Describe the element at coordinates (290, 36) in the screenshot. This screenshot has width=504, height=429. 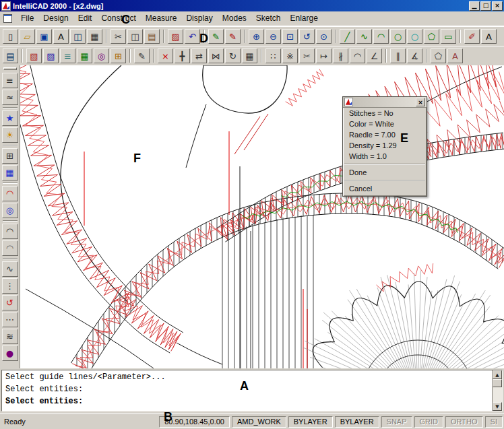
I see `zoom-window-button: ⊡` at that location.